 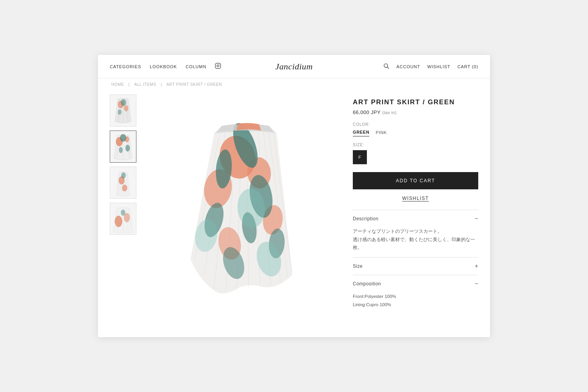 I want to click on color-green: GREEN, so click(x=361, y=133).